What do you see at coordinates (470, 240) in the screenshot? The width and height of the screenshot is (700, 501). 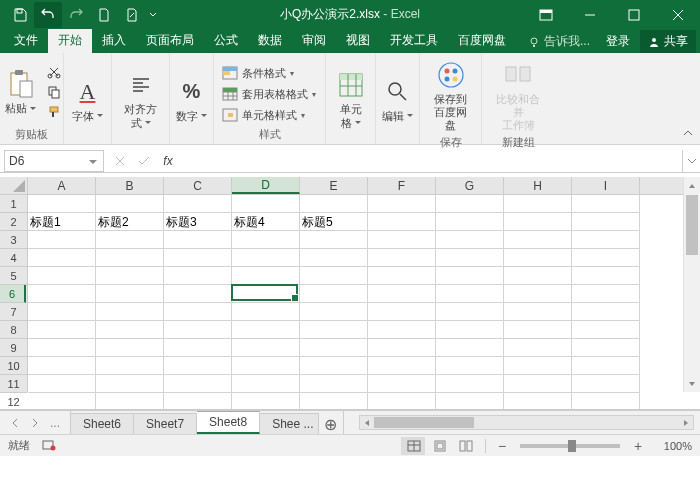 I see `cell-G3` at bounding box center [470, 240].